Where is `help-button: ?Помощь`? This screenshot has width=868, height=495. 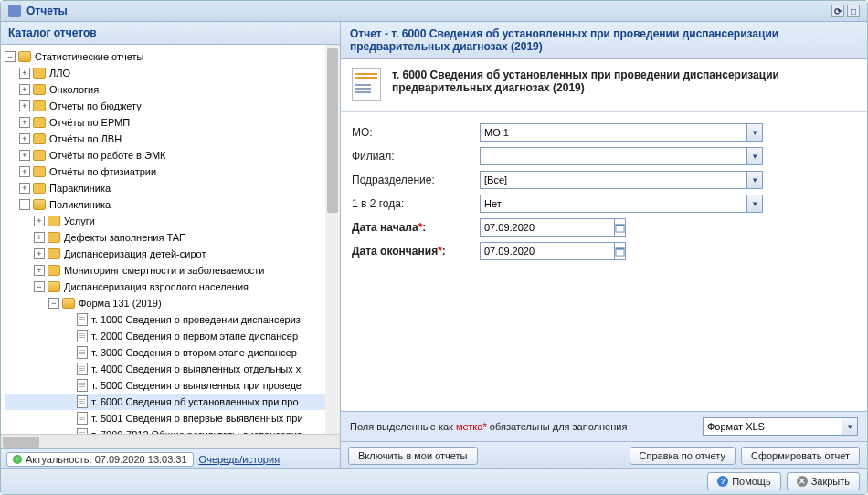
help-button: ?Помощь is located at coordinates (744, 481).